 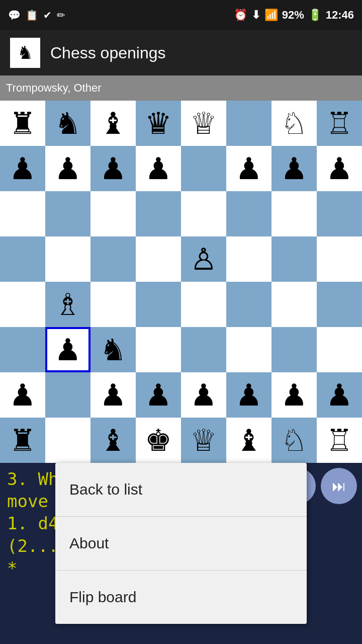 I want to click on app-title: Chess openings, so click(x=108, y=53).